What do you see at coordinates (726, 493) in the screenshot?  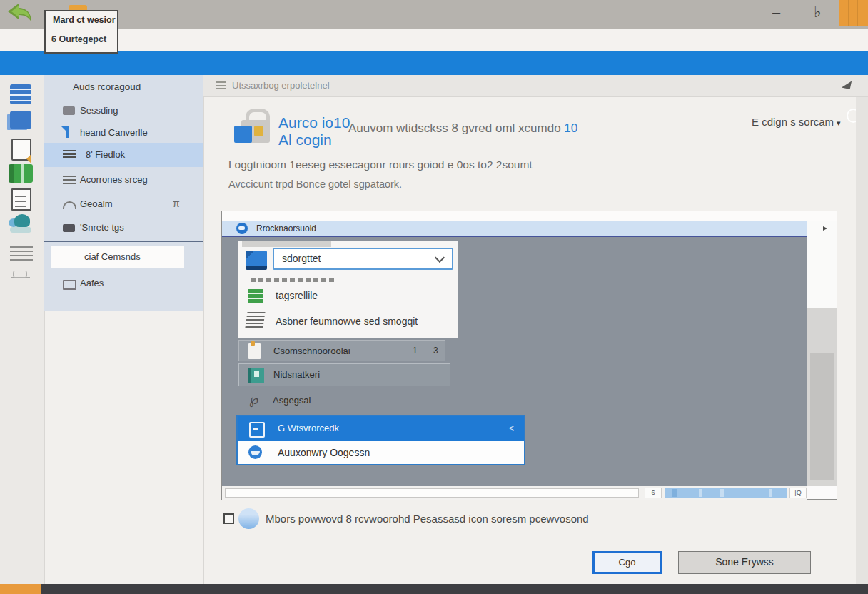 I see `hscroll-thumb` at bounding box center [726, 493].